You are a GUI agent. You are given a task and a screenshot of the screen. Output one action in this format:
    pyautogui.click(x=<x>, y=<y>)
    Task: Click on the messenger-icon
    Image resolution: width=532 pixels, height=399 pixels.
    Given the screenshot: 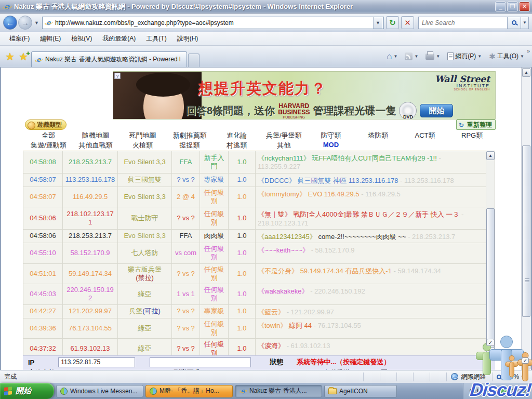 What is the action you would take?
    pyautogui.click(x=64, y=391)
    